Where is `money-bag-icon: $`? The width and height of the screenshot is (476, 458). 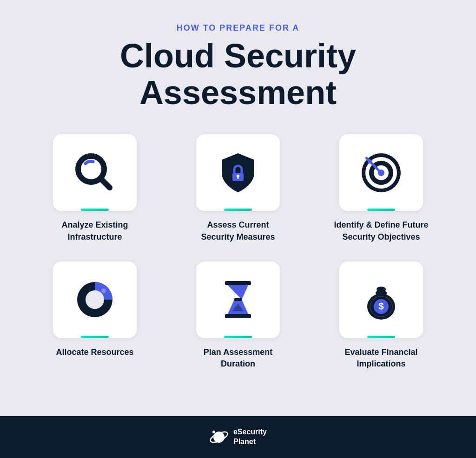 money-bag-icon: $ is located at coordinates (381, 300).